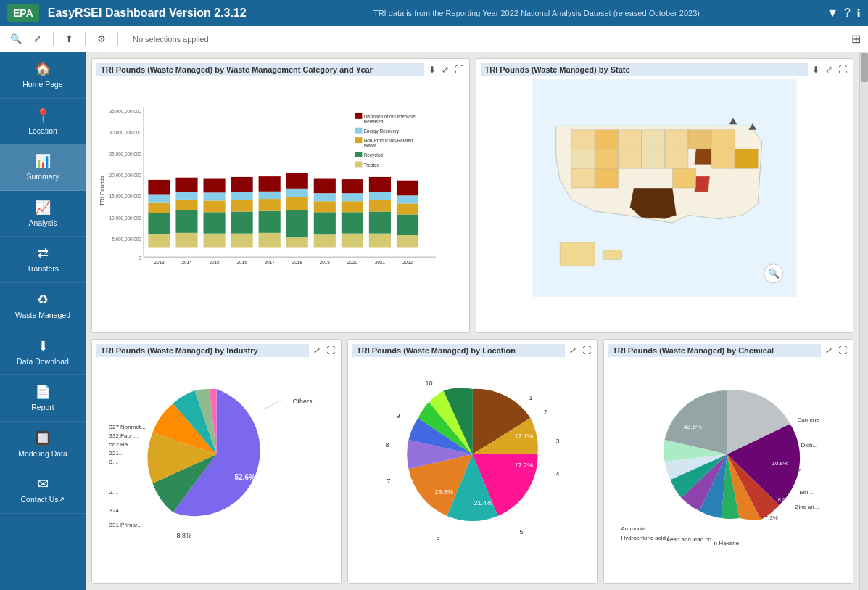  What do you see at coordinates (432, 70) in the screenshot?
I see `bar-download-btn: ⬇` at bounding box center [432, 70].